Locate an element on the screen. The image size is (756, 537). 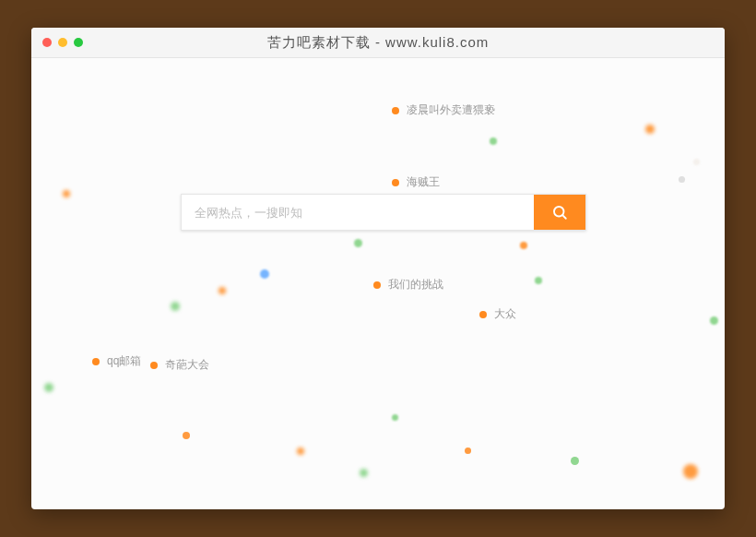
hot-tag: 奇葩大会 is located at coordinates (180, 365).